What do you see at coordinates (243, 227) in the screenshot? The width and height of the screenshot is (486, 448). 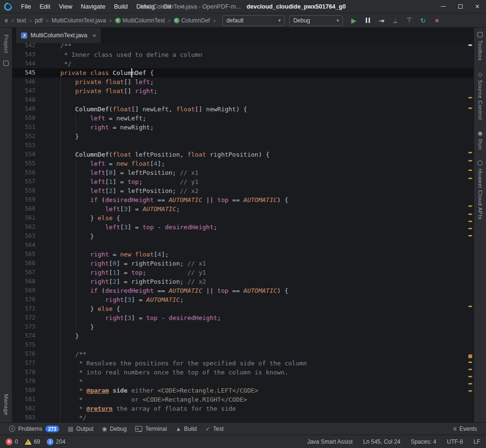 I see `code-line: 562 left[3] = top - desiredHeight;` at bounding box center [243, 227].